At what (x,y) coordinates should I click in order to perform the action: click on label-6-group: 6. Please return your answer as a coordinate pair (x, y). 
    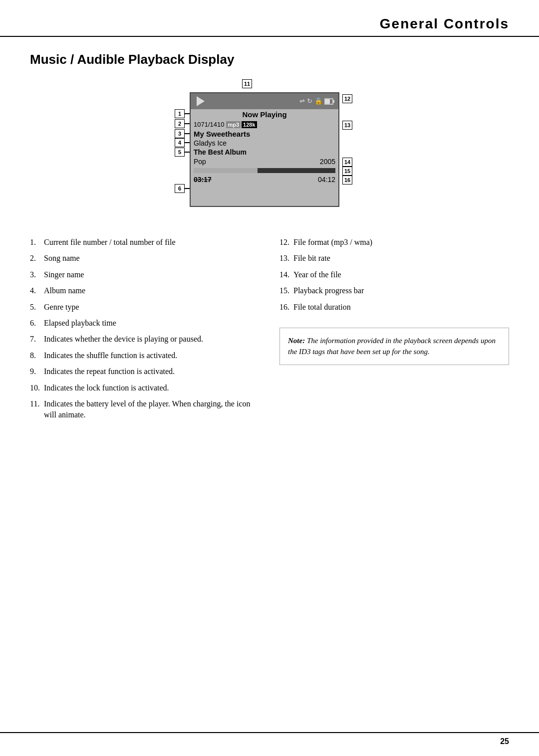
    Looking at the image, I should click on (182, 189).